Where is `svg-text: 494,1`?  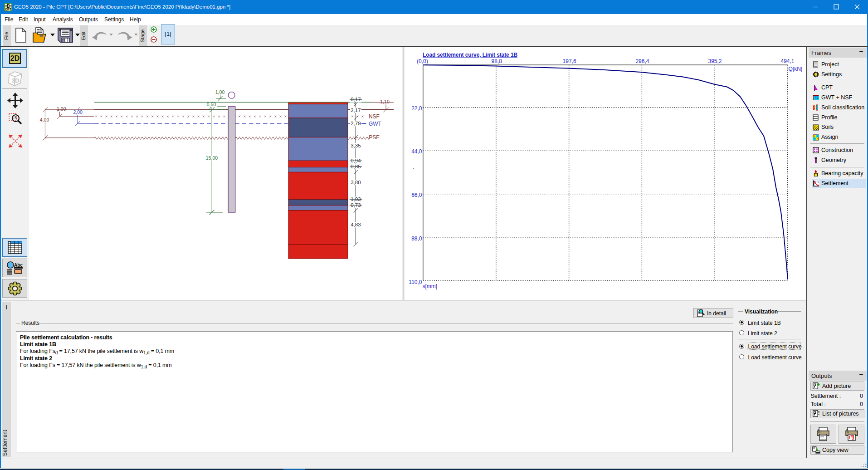
svg-text: 494,1 is located at coordinates (787, 61).